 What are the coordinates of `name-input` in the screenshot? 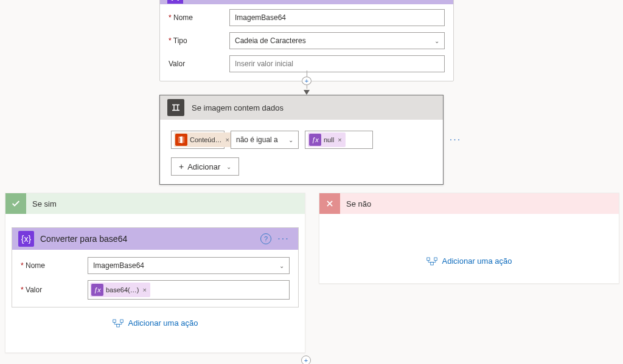 It's located at (337, 18).